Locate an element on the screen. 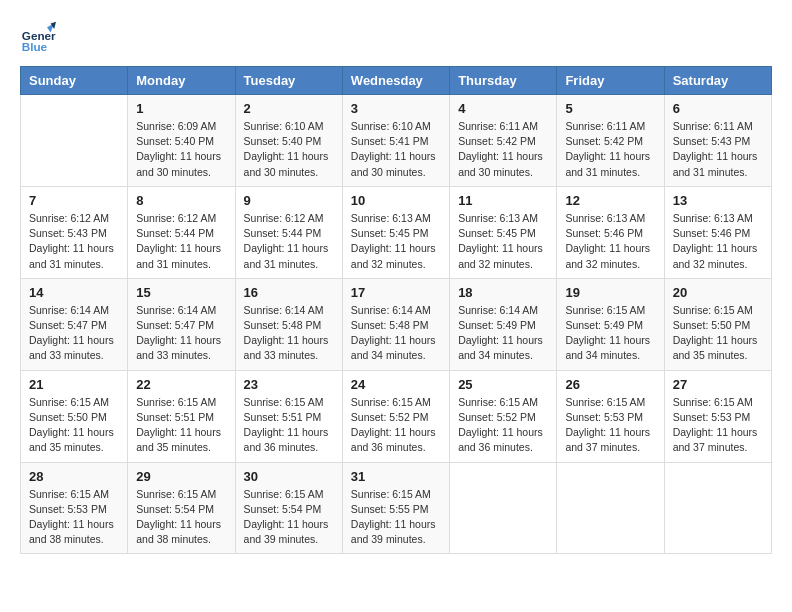  day-number: 15 is located at coordinates (181, 292).